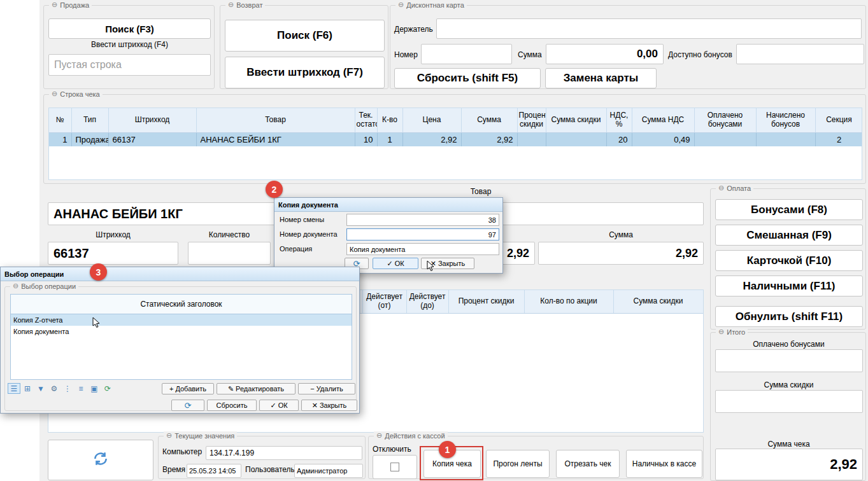 The height and width of the screenshot is (481, 868). I want to click on cell-discount-pct, so click(531, 139).